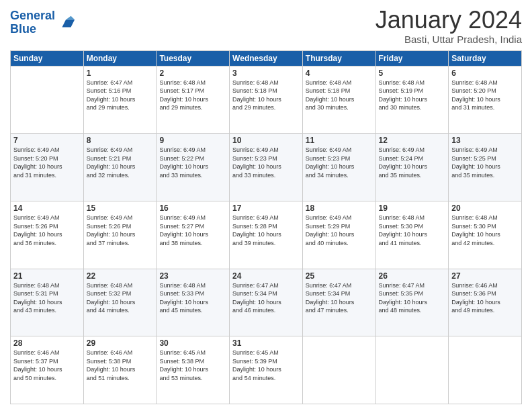 This screenshot has height=411, width=532. What do you see at coordinates (266, 276) in the screenshot?
I see `day-number: 24` at bounding box center [266, 276].